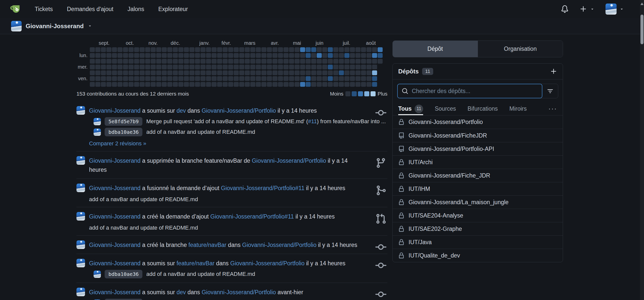 The width and height of the screenshot is (644, 300). Describe the element at coordinates (478, 242) in the screenshot. I see `repo-list-item: IUT/Java` at that location.